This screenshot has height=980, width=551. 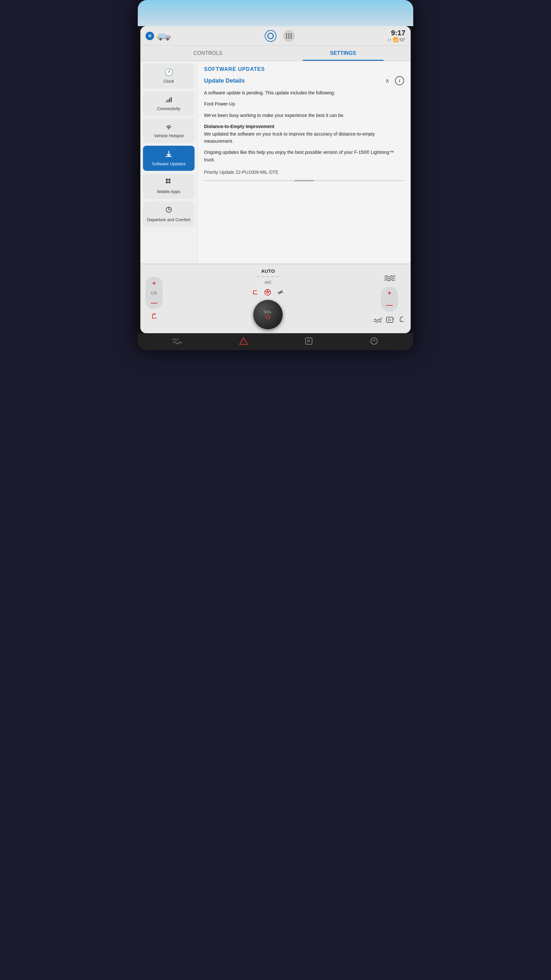 I want to click on signal-icon: ↕↑, so click(x=389, y=40).